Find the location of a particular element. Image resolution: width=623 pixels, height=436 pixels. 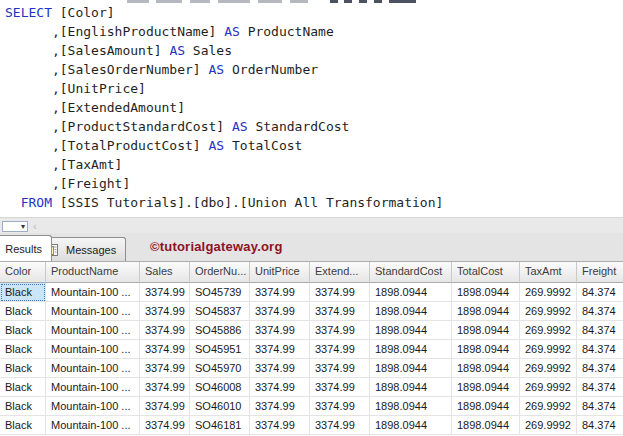

grid-cell: SO46010 is located at coordinates (220, 406).